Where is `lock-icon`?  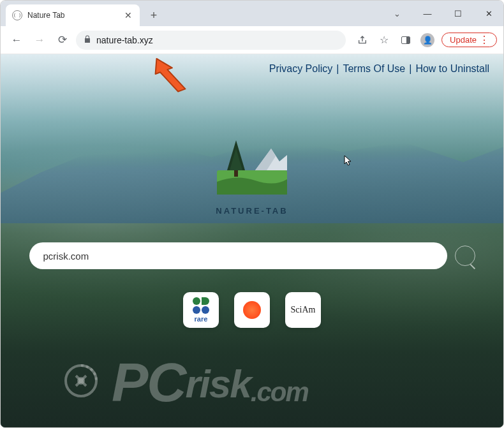
lock-icon is located at coordinates (87, 40).